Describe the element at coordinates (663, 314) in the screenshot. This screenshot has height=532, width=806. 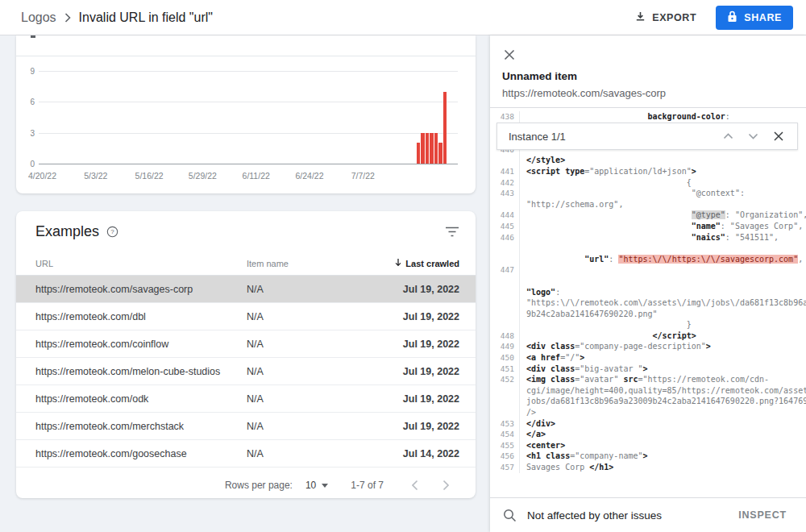
I see `line-content: 9b24c2aba2141647690220.png"` at that location.